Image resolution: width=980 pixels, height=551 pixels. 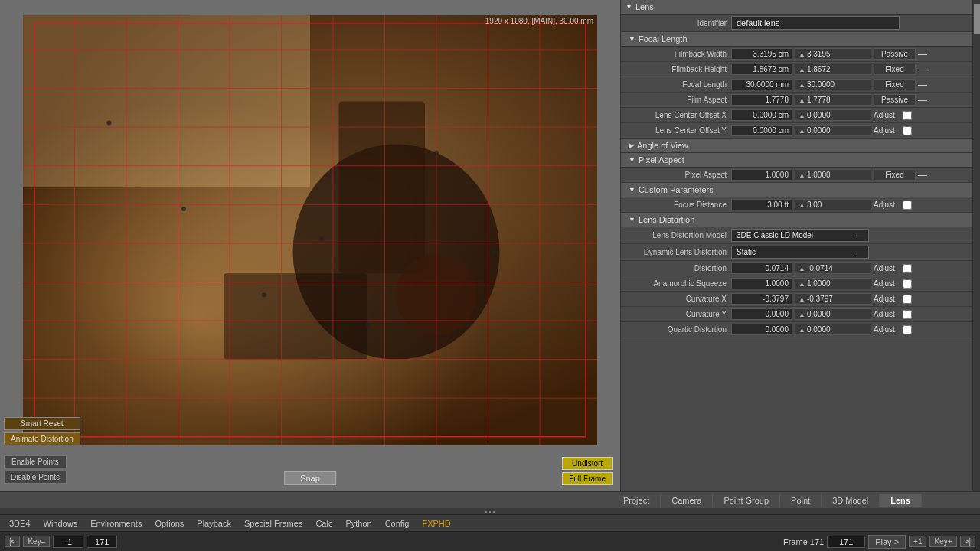 What do you see at coordinates (663, 145) in the screenshot?
I see `angle-of-view-title: Angle of View` at bounding box center [663, 145].